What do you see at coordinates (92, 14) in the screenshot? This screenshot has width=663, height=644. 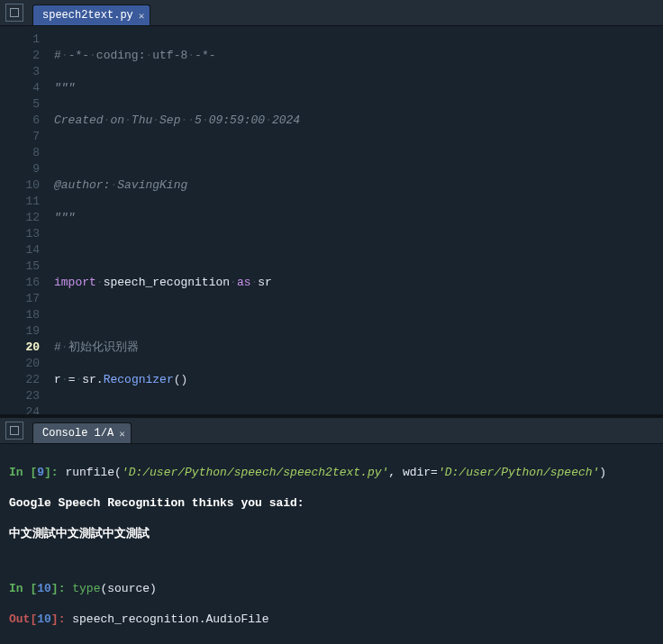 I see `editor-tab: speech2text.py ✕` at bounding box center [92, 14].